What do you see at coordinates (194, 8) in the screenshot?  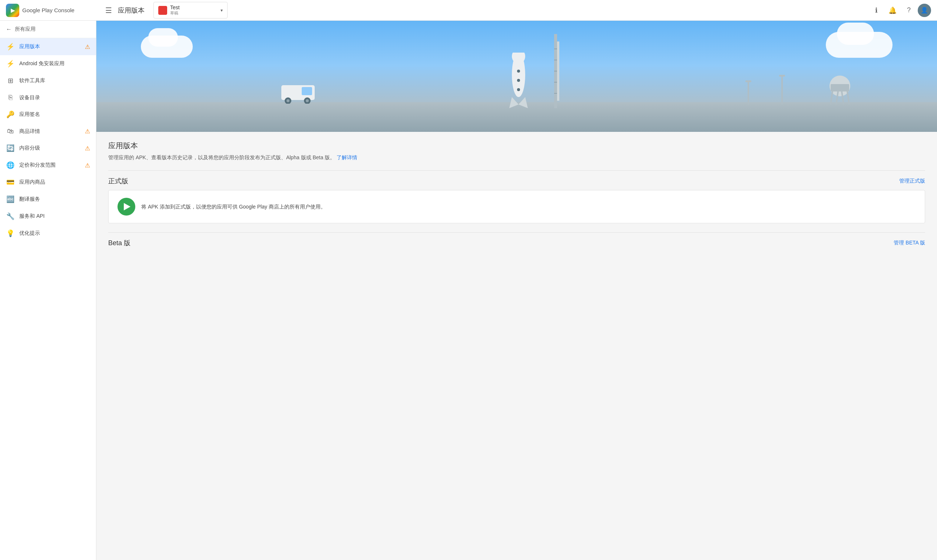 I see `app-name: Test` at bounding box center [194, 8].